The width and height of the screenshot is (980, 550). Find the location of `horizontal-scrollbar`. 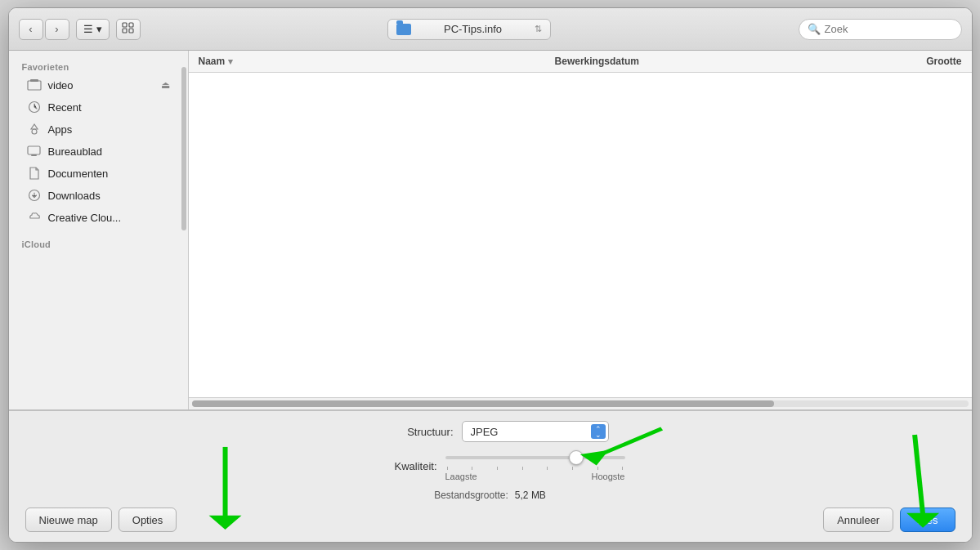

horizontal-scrollbar is located at coordinates (580, 404).